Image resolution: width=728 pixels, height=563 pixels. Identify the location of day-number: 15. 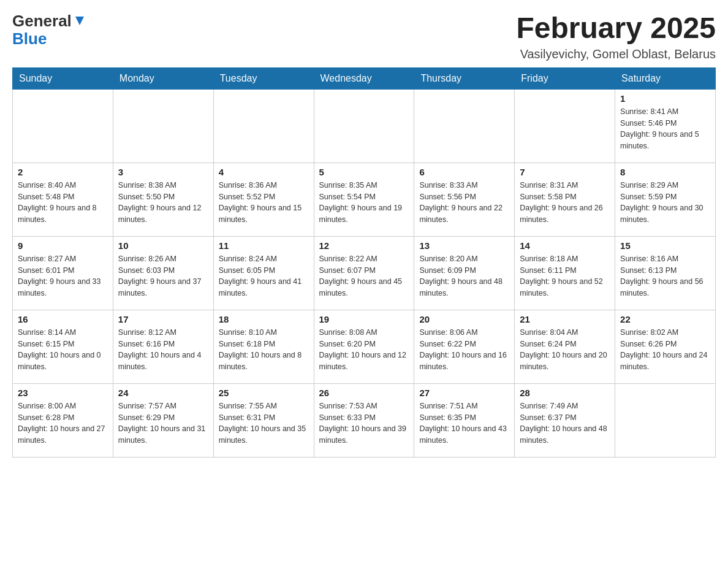
(665, 245).